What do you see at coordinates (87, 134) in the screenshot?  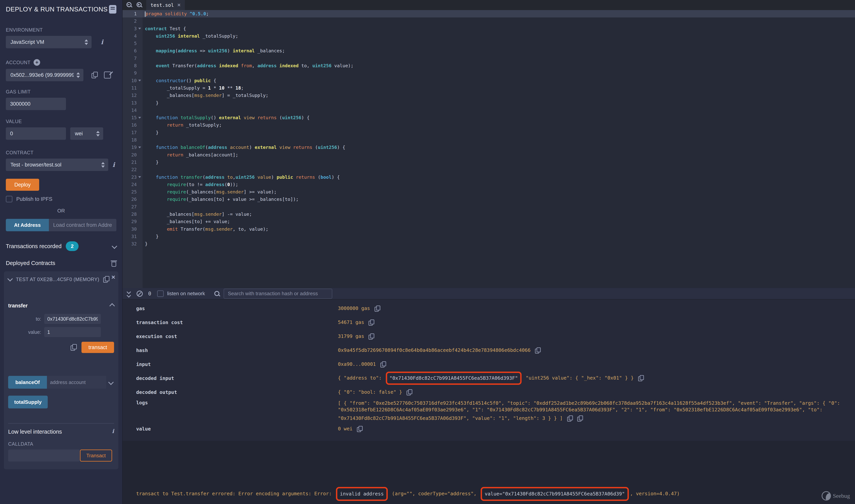 I see `value-unit-select: wei` at bounding box center [87, 134].